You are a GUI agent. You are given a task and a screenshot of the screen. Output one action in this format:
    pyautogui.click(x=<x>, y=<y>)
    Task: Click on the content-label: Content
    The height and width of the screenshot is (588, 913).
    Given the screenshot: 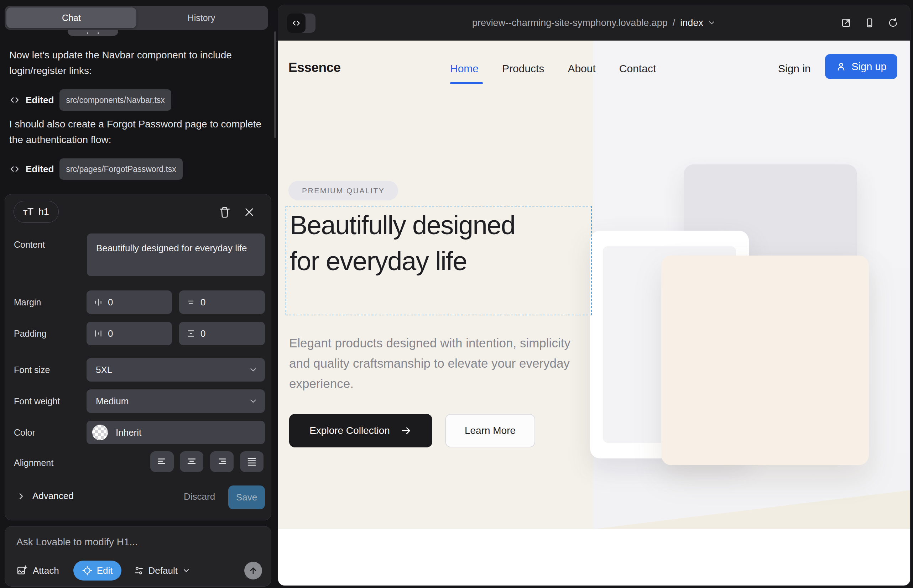 What is the action you would take?
    pyautogui.click(x=29, y=244)
    